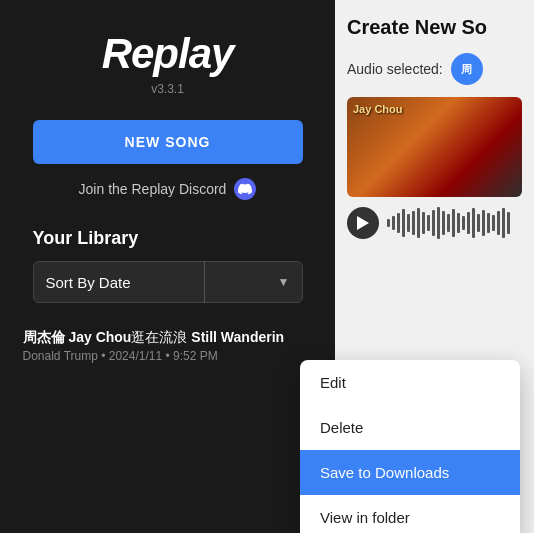 This screenshot has width=534, height=533. I want to click on dropdown-divider, so click(204, 282).